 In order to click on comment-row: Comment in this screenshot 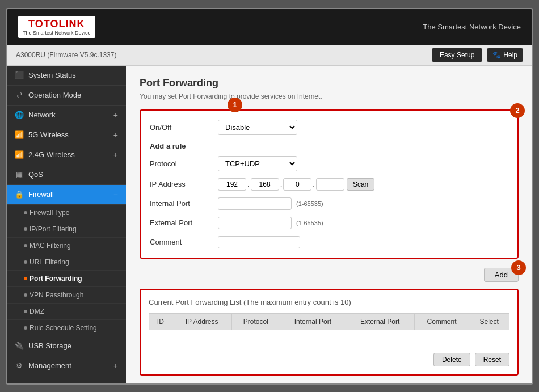, I will do `click(329, 242)`.